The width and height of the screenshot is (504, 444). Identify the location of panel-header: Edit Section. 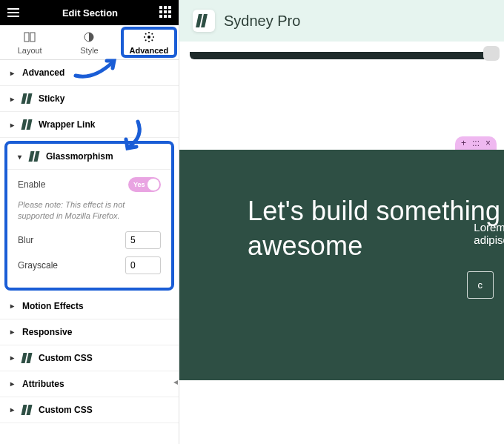
(89, 13).